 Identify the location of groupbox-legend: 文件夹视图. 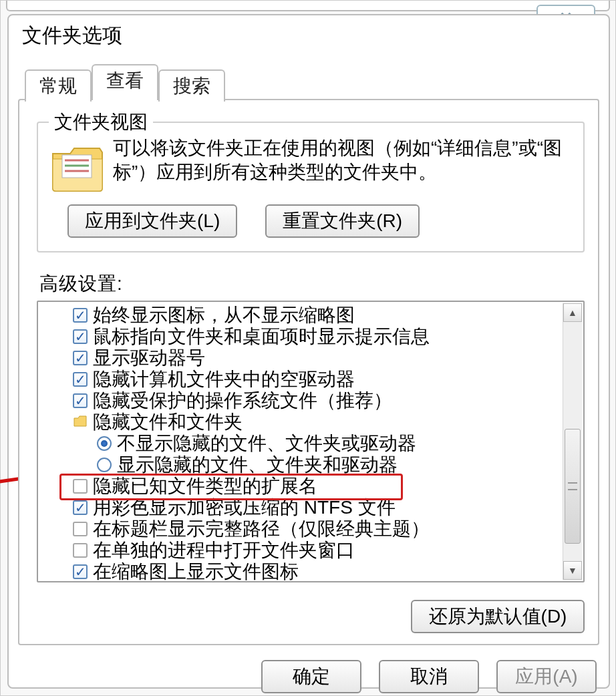
(101, 122).